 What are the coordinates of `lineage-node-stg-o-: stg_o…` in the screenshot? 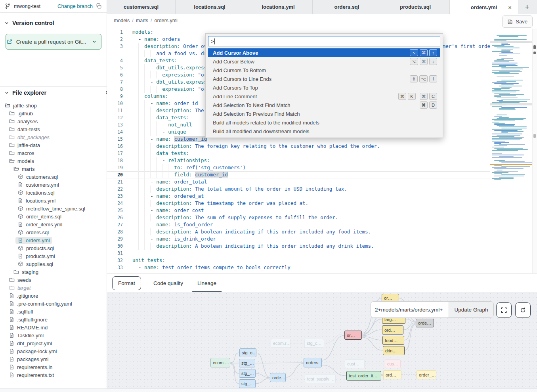 It's located at (248, 353).